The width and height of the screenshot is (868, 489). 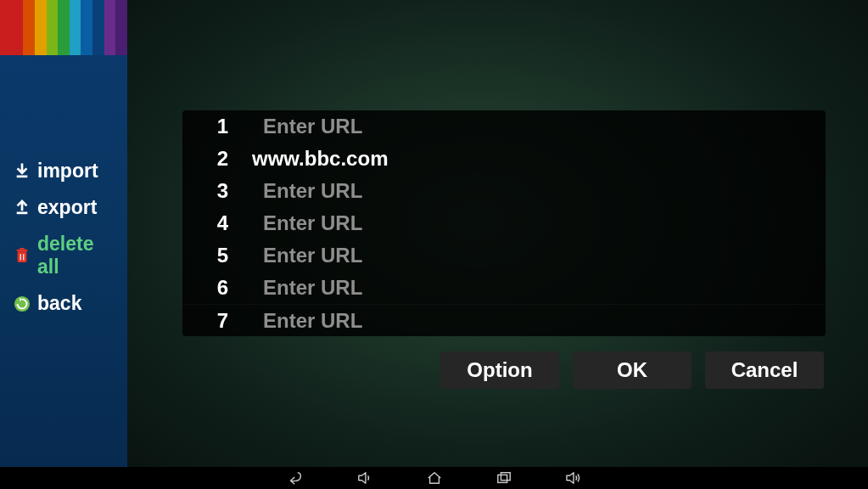 What do you see at coordinates (295, 478) in the screenshot?
I see `nav-back-icon` at bounding box center [295, 478].